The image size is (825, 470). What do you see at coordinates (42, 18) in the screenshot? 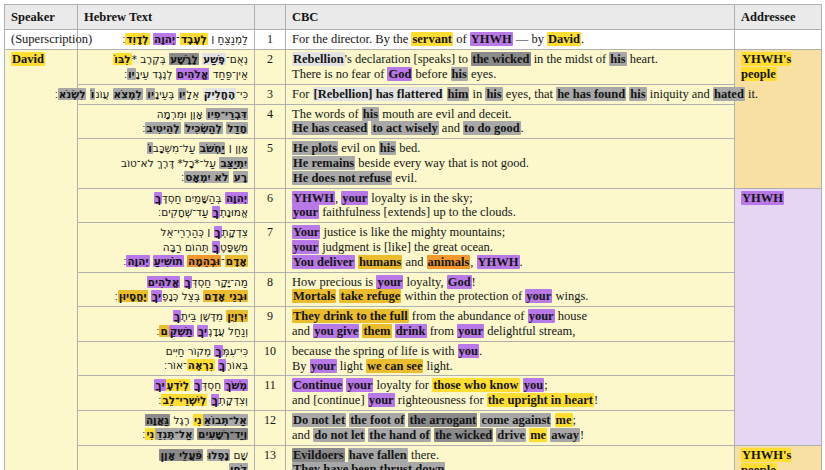
I see `col-header-speaker: Speaker` at bounding box center [42, 18].